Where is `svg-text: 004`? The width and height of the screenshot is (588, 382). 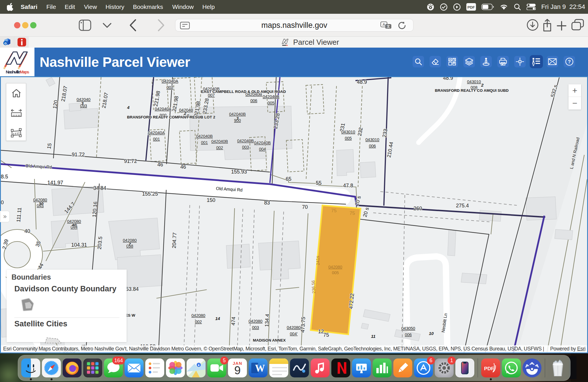
svg-text: 004 is located at coordinates (262, 149).